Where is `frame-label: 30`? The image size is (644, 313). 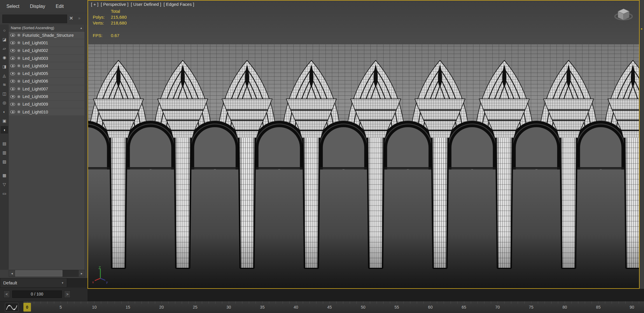 frame-label: 30 is located at coordinates (229, 307).